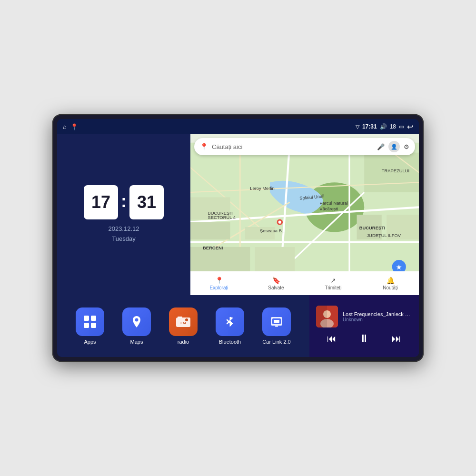  What do you see at coordinates (124, 202) in the screenshot?
I see `clock-display: 17 : 31` at bounding box center [124, 202].